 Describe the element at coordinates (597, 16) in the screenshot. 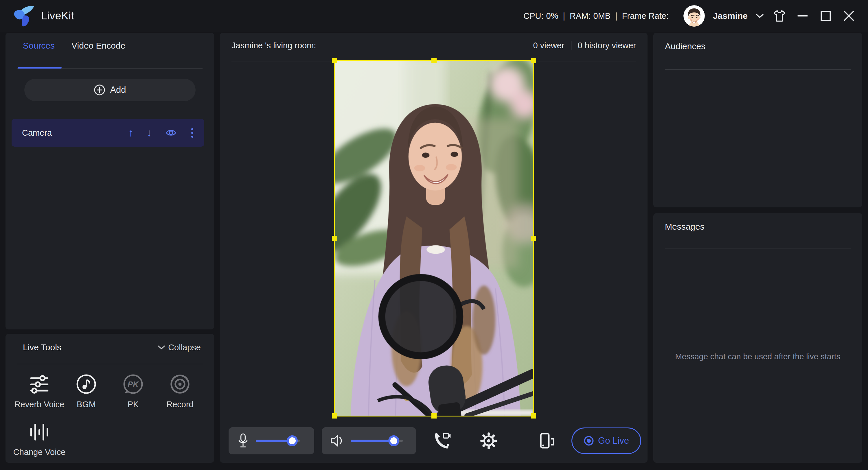

I see `performance-stats: CPU:0% | RAM:0MB | Frame Rate:` at that location.